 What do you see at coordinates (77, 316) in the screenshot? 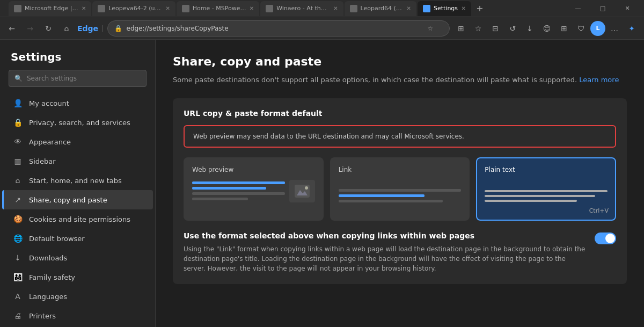
I see `sidebar-item-printers: 🖨 Printers` at bounding box center [77, 316].